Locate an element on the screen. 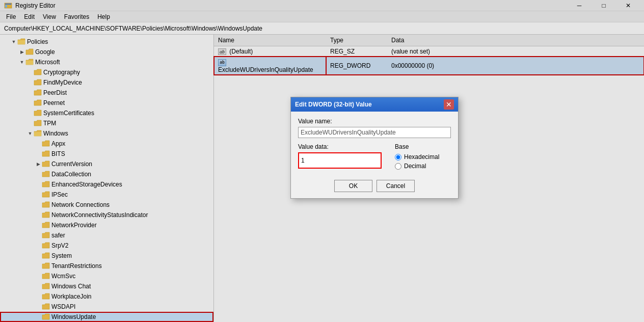  modal-input-row: Value data: Base Hexadecimal Decimal is located at coordinates (374, 157).